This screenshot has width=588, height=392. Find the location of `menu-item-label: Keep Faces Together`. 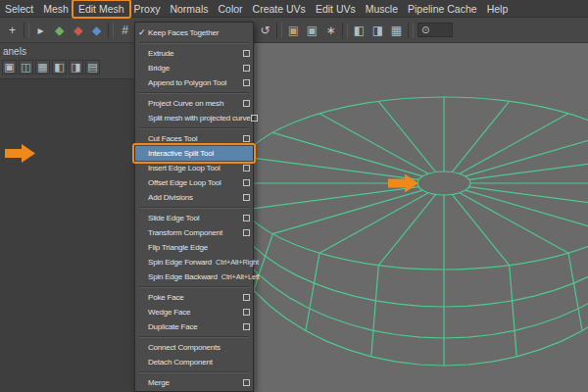

menu-item-label: Keep Faces Together is located at coordinates (183, 33).